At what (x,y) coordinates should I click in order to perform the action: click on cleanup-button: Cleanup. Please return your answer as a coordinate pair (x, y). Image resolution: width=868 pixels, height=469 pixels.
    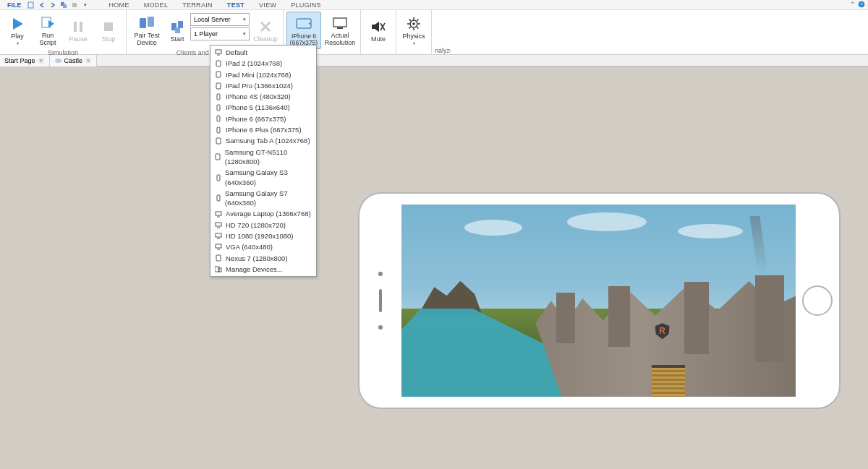
    Looking at the image, I should click on (265, 30).